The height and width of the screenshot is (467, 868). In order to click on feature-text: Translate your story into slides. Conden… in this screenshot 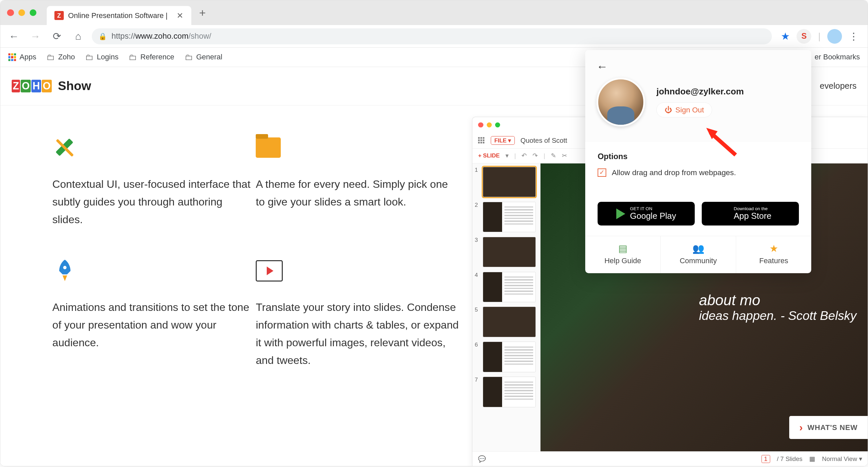, I will do `click(357, 334)`.